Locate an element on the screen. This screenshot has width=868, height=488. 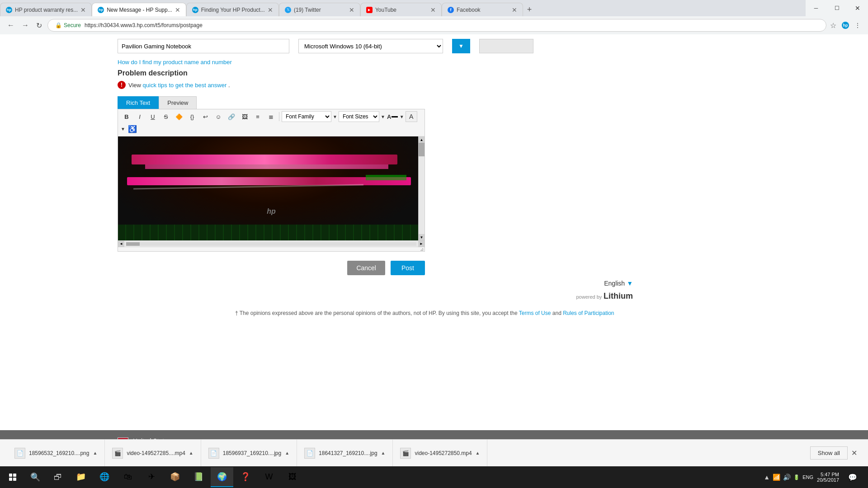
taskbar-photos-button: 🖼 is located at coordinates (292, 477).